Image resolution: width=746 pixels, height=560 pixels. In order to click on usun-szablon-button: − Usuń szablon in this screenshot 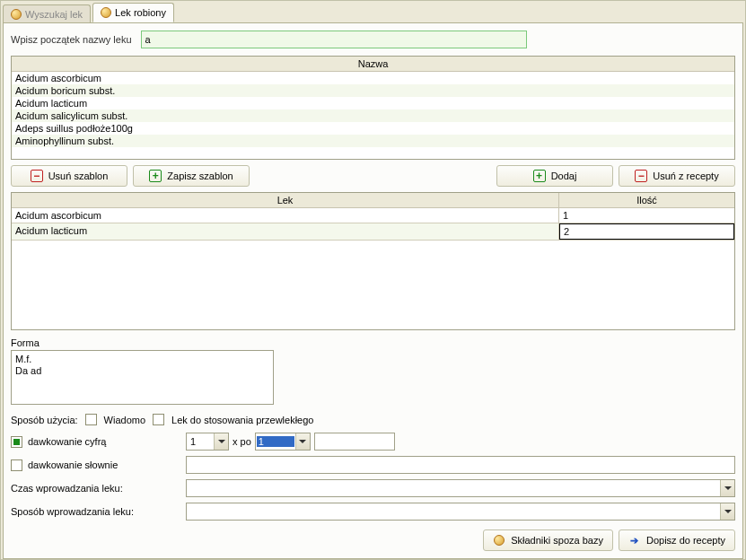, I will do `click(69, 176)`.